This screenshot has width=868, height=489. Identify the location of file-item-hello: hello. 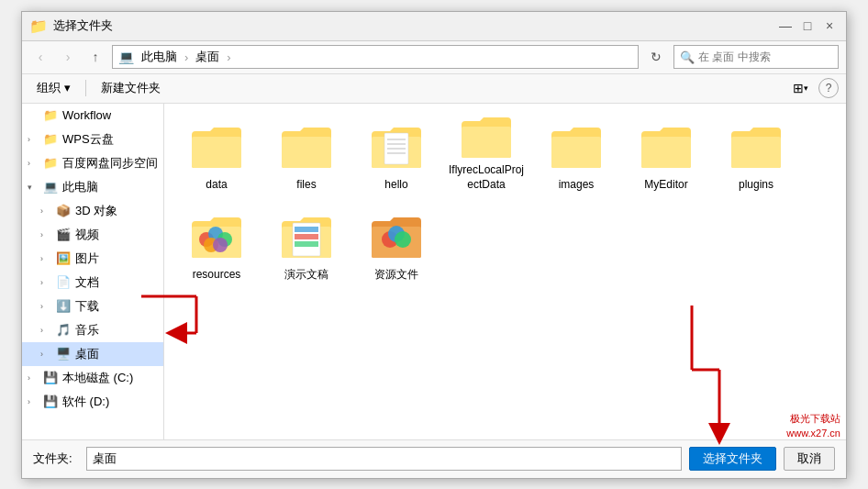
(396, 156).